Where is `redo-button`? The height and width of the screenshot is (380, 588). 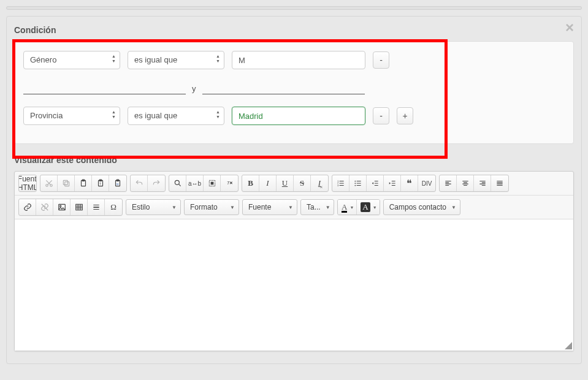 redo-button is located at coordinates (156, 183).